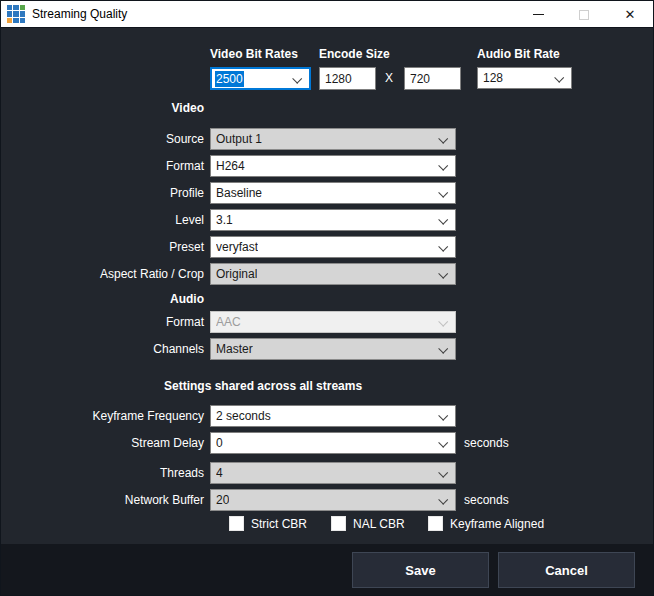 The height and width of the screenshot is (596, 654). Describe the element at coordinates (263, 386) in the screenshot. I see `shared-settings-heading: Settings shared across all streams` at that location.